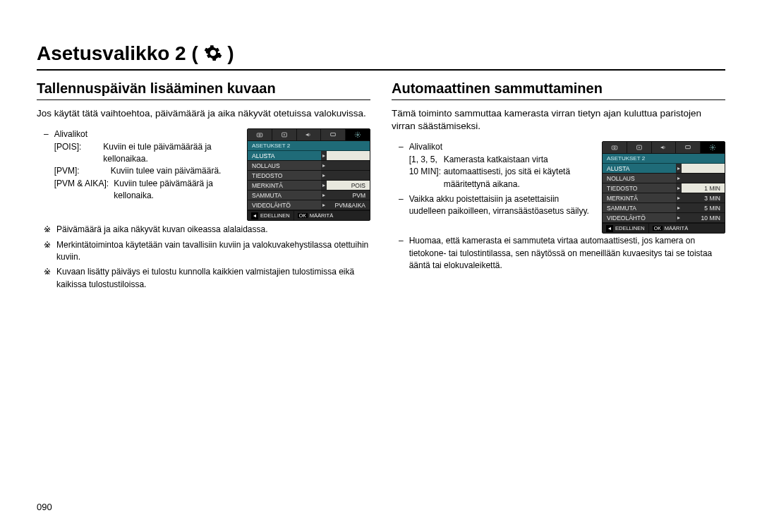 The height and width of the screenshot is (532, 762). I want to click on left-submenu-label: Alivalikot, so click(147, 134).